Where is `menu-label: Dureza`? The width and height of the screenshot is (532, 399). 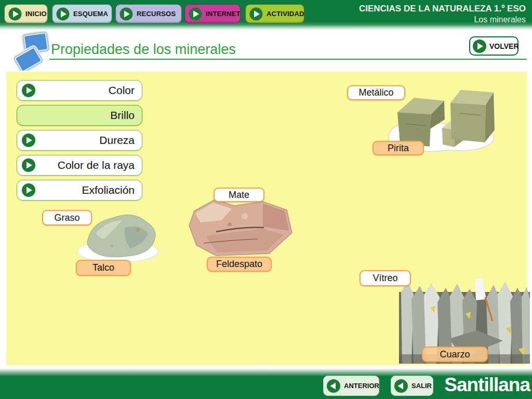 menu-label: Dureza is located at coordinates (85, 140).